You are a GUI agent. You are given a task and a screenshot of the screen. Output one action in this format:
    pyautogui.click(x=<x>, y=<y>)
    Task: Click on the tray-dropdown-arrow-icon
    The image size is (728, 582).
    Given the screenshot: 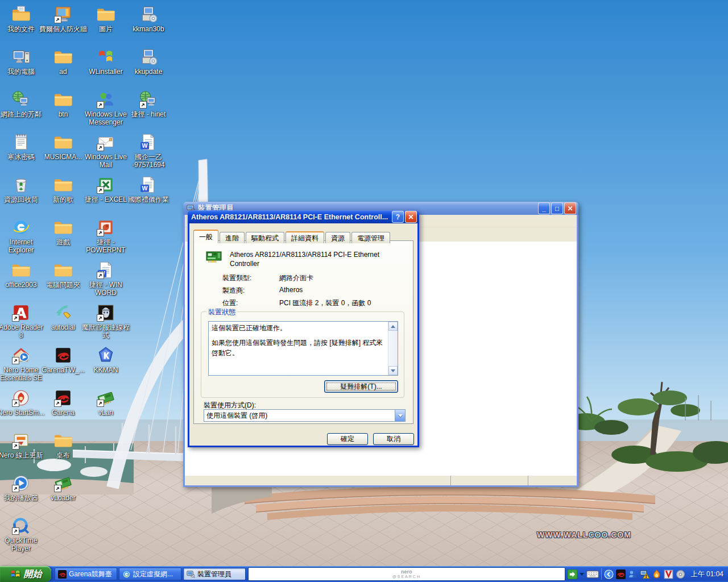 What is the action you would take?
    pyautogui.click(x=582, y=574)
    